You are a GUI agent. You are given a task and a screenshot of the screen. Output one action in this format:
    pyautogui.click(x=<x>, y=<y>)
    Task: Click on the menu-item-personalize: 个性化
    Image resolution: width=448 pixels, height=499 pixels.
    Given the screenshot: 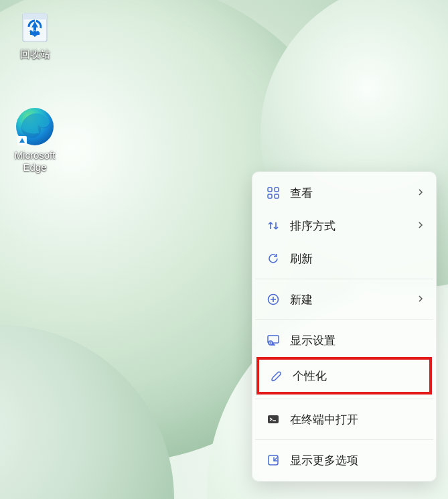 What is the action you would take?
    pyautogui.click(x=344, y=376)
    